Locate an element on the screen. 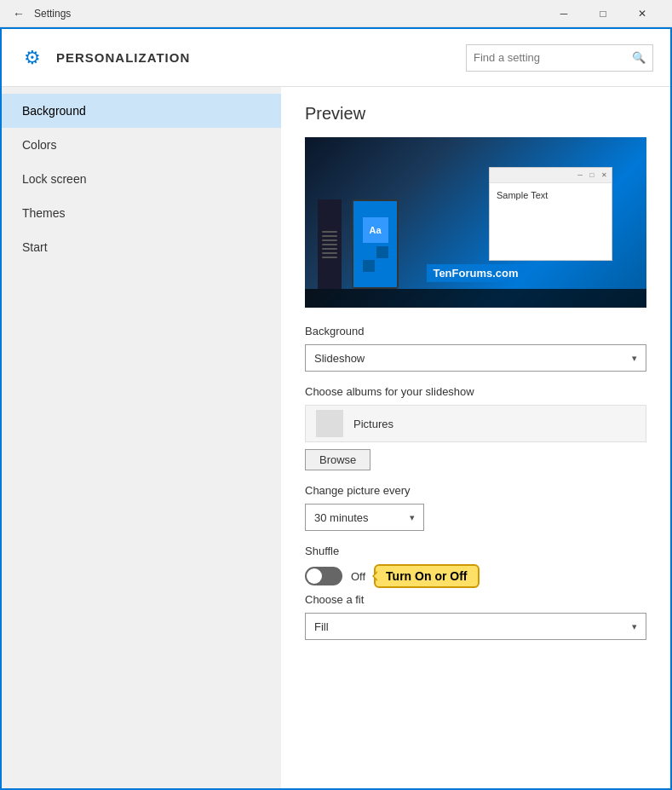 The height and width of the screenshot is (790, 672). shuffle-label: Shuffle is located at coordinates (475, 551).